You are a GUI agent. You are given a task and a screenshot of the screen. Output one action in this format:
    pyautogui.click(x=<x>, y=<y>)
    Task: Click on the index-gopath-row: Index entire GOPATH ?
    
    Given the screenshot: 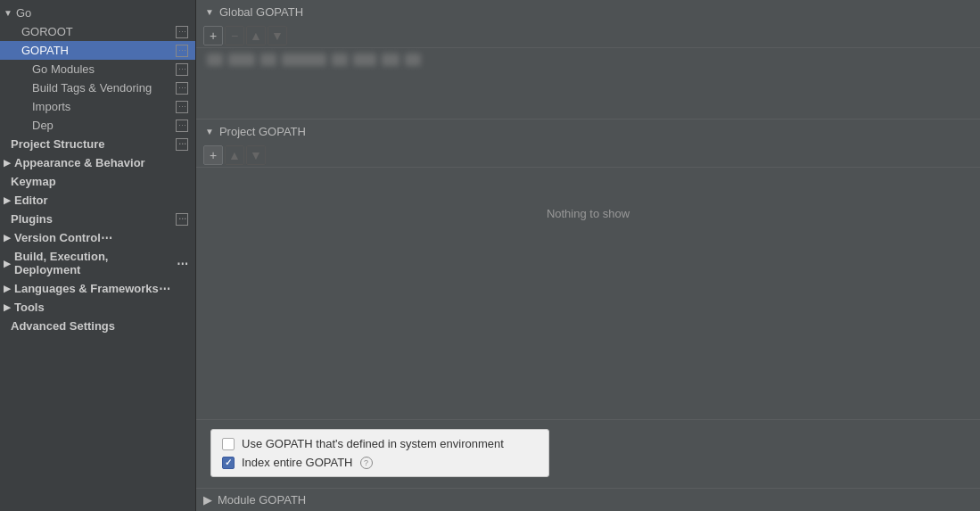 What is the action you would take?
    pyautogui.click(x=380, y=462)
    